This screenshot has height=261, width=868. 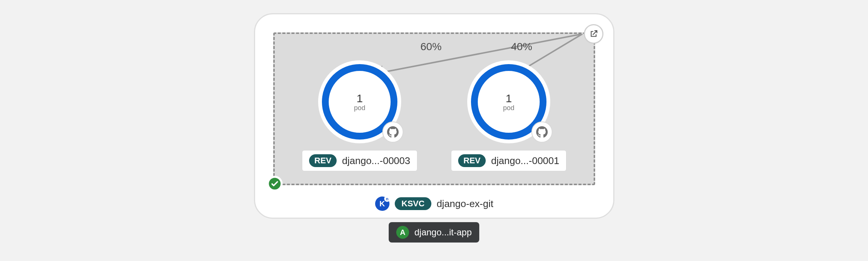 I want to click on check-circle-icon, so click(x=275, y=184).